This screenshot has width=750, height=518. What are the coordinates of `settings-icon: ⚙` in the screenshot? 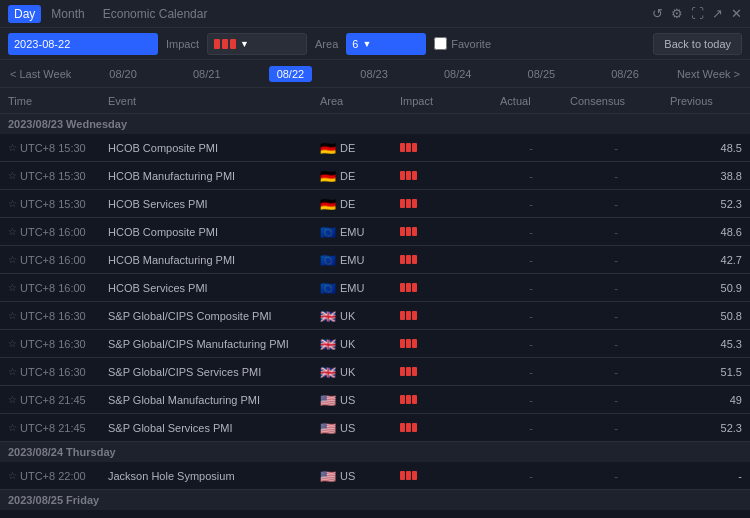 It's located at (677, 14).